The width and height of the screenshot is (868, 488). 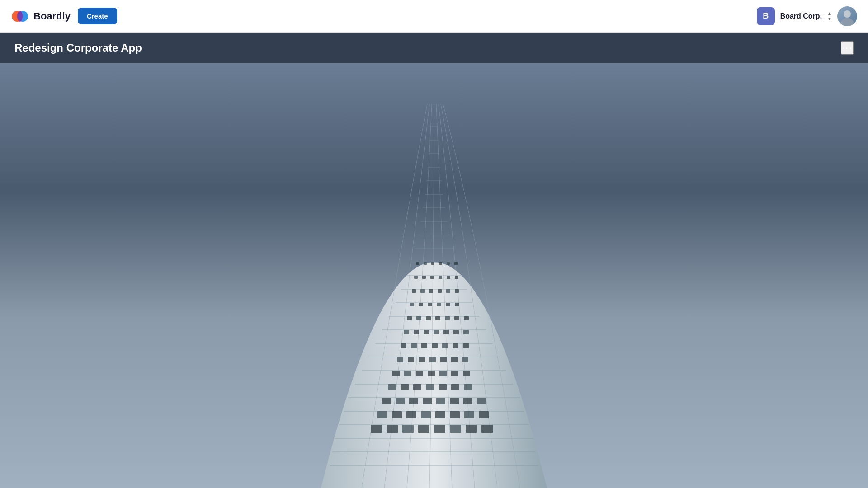 What do you see at coordinates (807, 16) in the screenshot?
I see `navbar-right: B Board Corp. ▲ ▼` at bounding box center [807, 16].